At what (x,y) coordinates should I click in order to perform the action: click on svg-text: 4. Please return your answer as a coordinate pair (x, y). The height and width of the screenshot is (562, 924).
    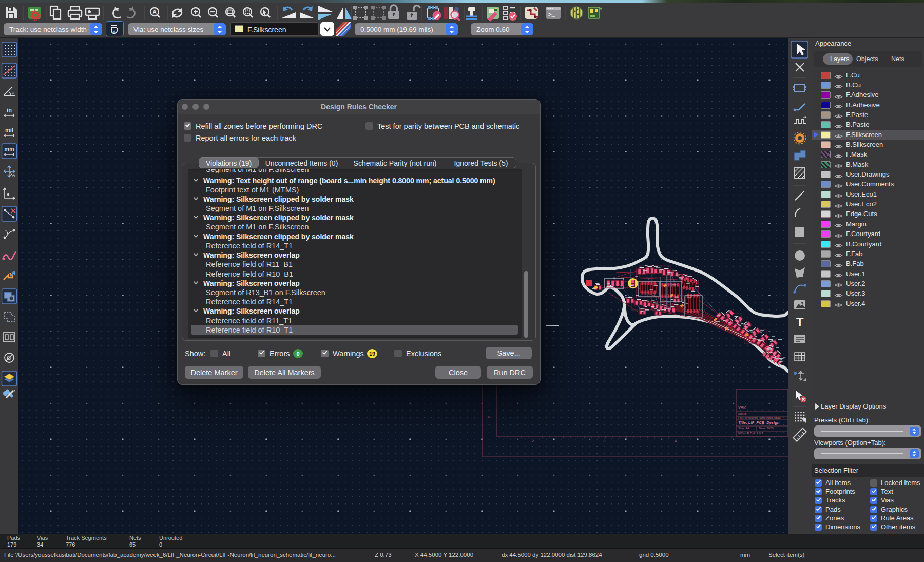
    Looking at the image, I should click on (676, 441).